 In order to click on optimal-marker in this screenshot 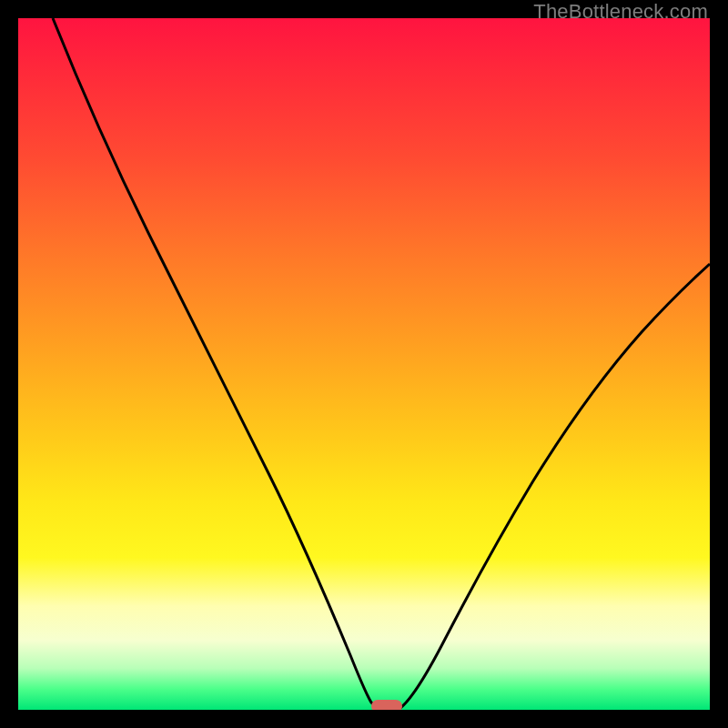, I will do `click(387, 704)`.